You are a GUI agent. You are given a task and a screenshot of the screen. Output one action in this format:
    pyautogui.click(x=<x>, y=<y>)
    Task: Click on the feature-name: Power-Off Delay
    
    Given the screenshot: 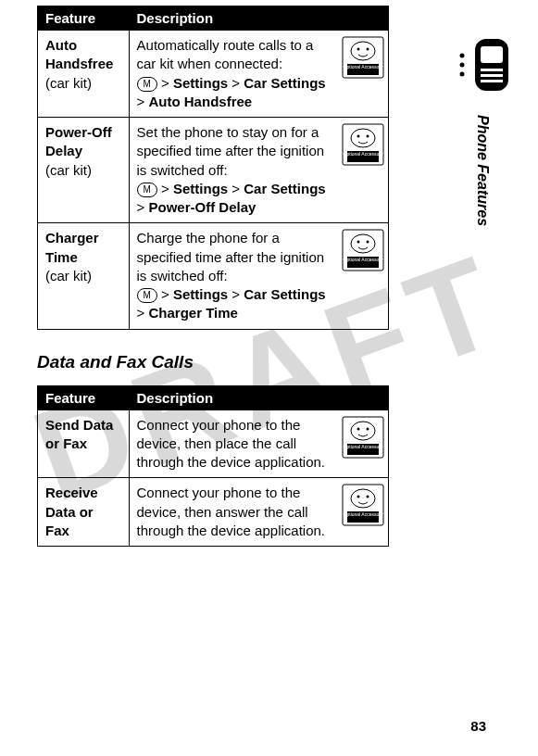 What is the action you would take?
    pyautogui.click(x=79, y=141)
    